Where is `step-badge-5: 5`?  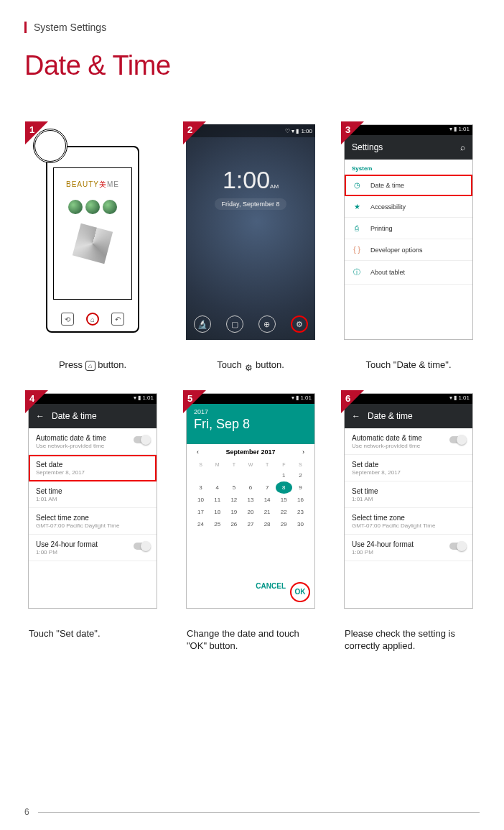 step-badge-5: 5 is located at coordinates (195, 402).